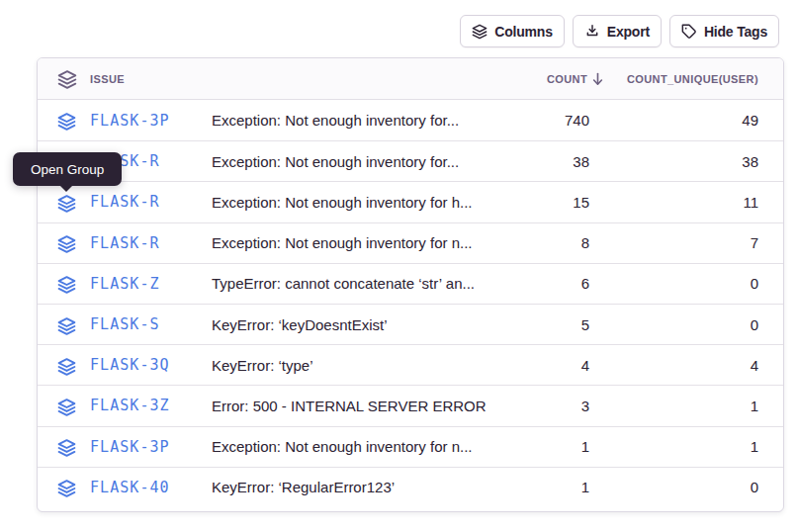  Describe the element at coordinates (629, 32) in the screenshot. I see `export-button-label: Export` at that location.